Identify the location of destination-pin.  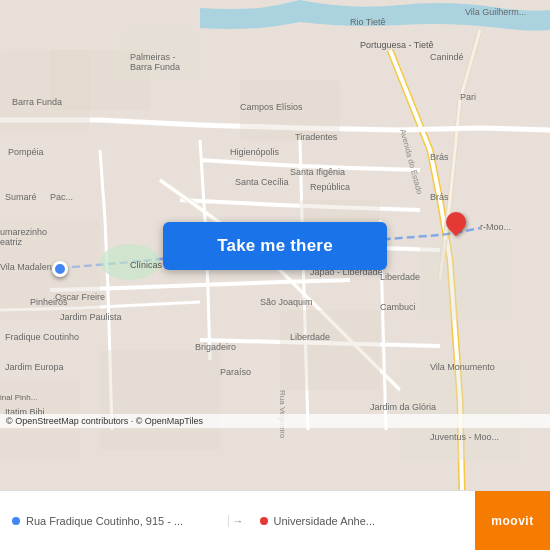
(456, 222).